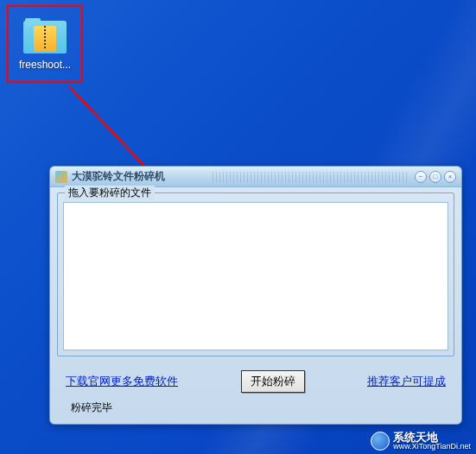  What do you see at coordinates (450, 177) in the screenshot?
I see `close-button: ×` at bounding box center [450, 177].